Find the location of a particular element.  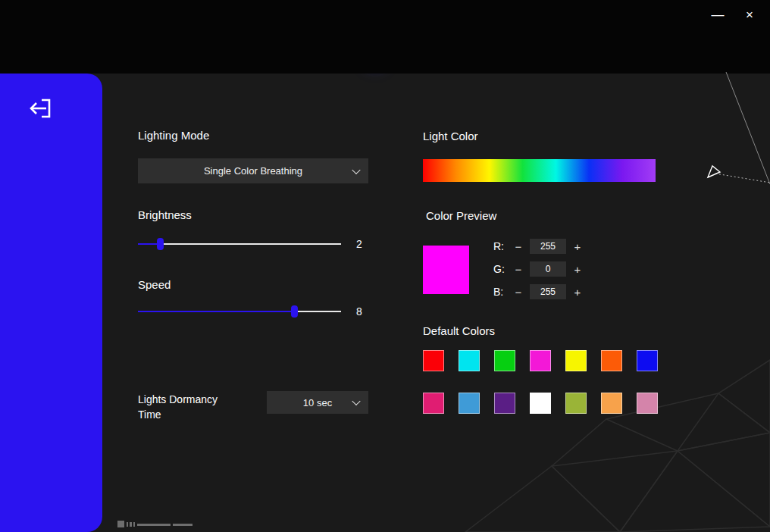

light-color-label: Light Color is located at coordinates (450, 136).